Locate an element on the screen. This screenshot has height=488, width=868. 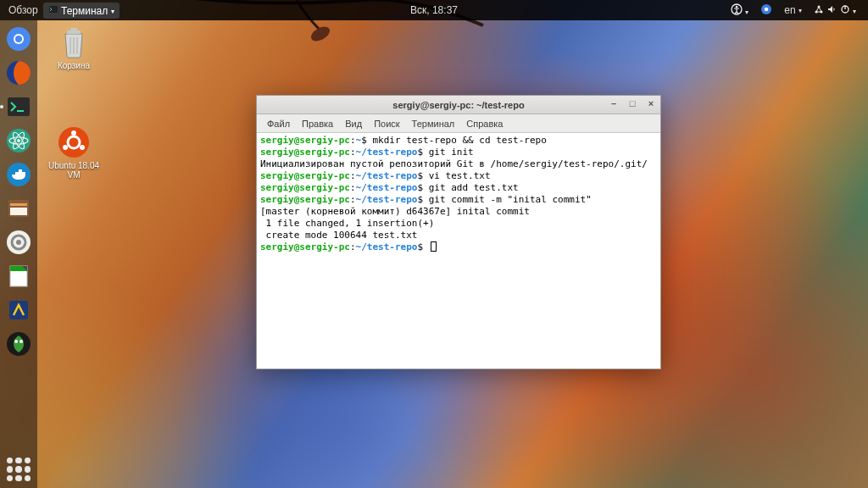
window-minimize-button: – is located at coordinates (614, 103).